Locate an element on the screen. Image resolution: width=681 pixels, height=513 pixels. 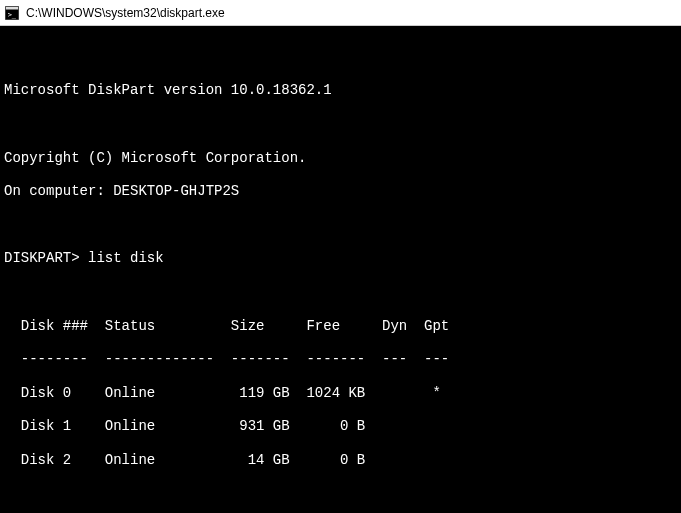
prompt-list-disk: DISKPART> list disk is located at coordinates (340, 258).